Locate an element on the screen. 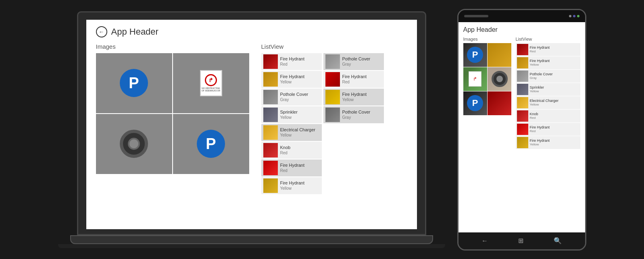 The image size is (644, 259). list-item-color: Red is located at coordinates (300, 153).